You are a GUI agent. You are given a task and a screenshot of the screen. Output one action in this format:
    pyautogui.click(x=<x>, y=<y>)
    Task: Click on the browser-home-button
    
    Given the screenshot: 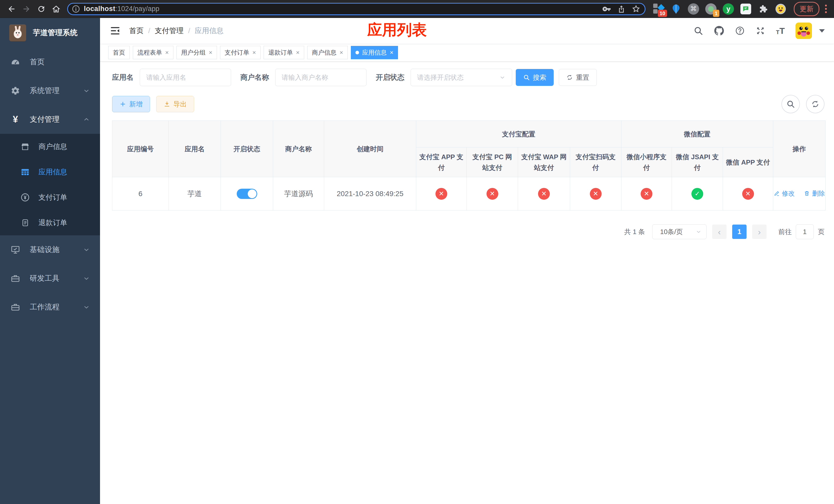 What is the action you would take?
    pyautogui.click(x=56, y=9)
    